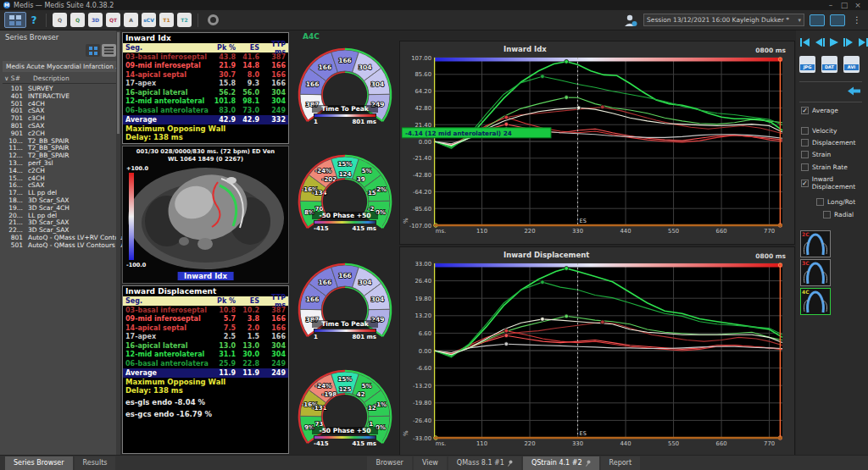  What do you see at coordinates (93, 51) in the screenshot?
I see `grid-view-button` at bounding box center [93, 51].